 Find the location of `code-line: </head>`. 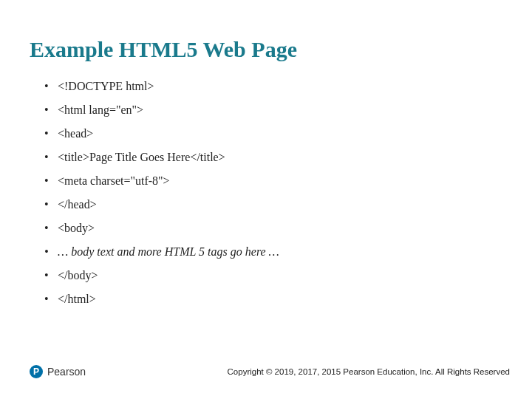

code-line: </head> is located at coordinates (273, 205).